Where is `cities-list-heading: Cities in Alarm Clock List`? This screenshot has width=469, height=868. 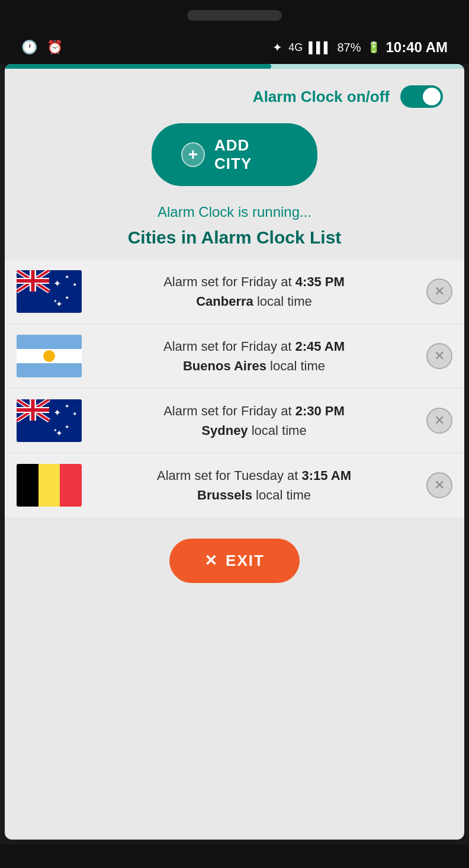
cities-list-heading: Cities in Alarm Clock List is located at coordinates (234, 238).